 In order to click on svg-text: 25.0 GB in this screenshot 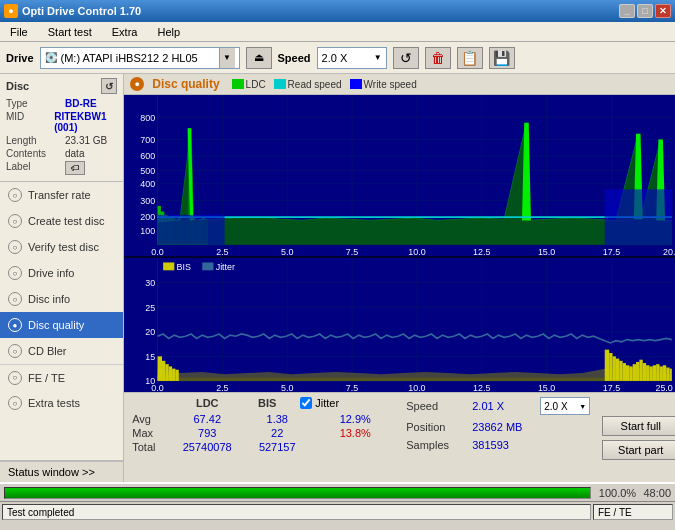, I will do `click(666, 388)`.